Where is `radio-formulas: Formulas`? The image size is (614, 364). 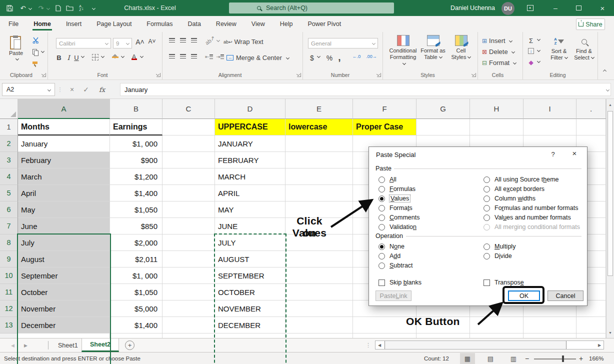 radio-formulas: Formulas is located at coordinates (397, 189).